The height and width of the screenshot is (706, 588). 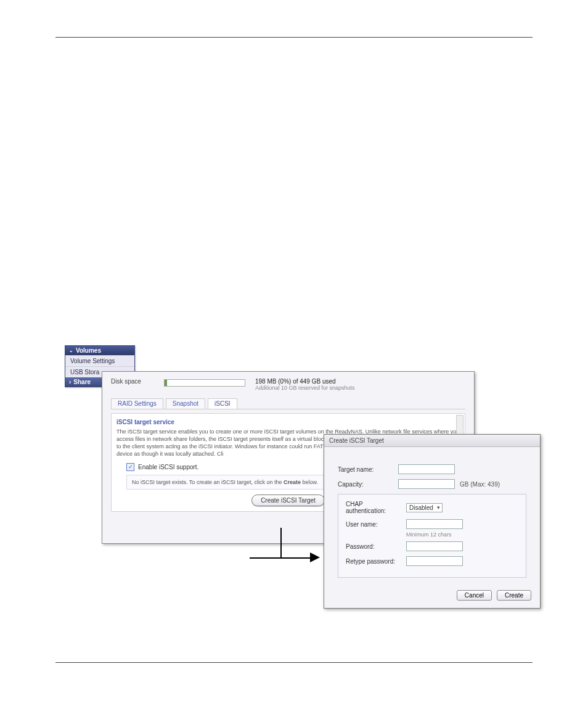 I want to click on no-target-post: below., so click(x=309, y=482).